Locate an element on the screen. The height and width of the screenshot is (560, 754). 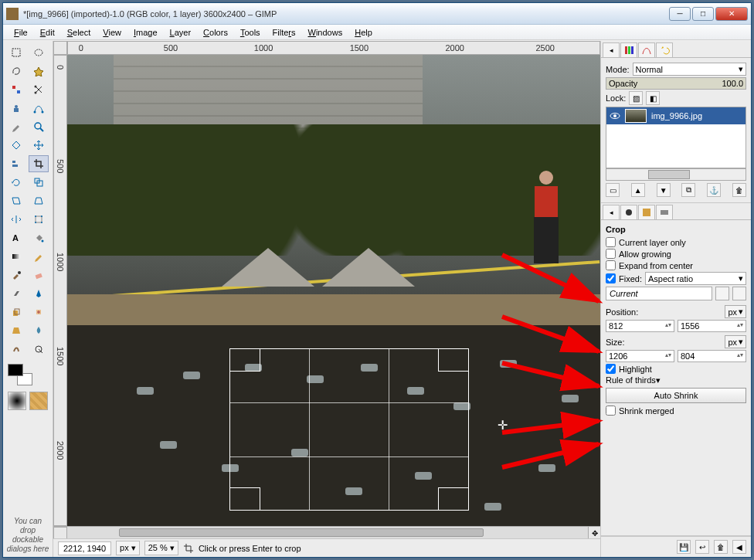
fuzzy-select-tool is located at coordinates (39, 71).